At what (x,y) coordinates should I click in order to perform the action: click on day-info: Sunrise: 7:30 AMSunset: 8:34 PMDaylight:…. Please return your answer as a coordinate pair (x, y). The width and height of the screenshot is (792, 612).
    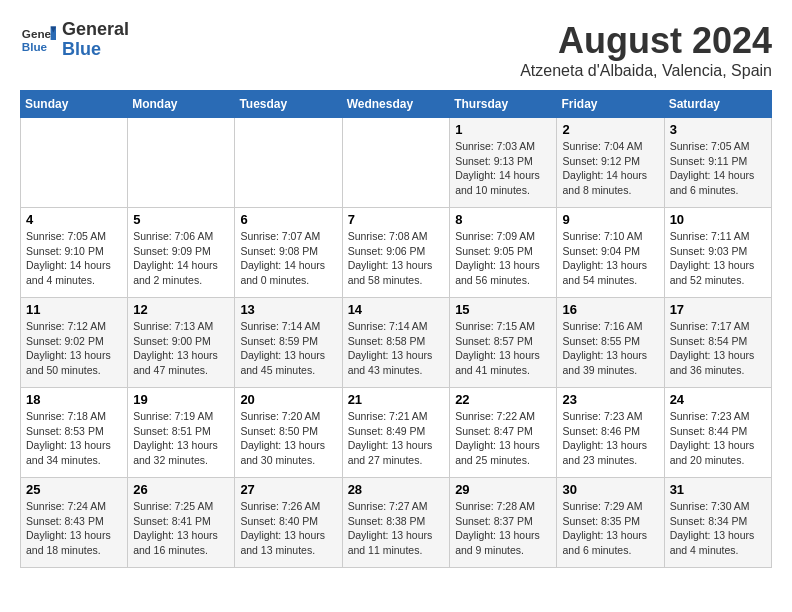
    Looking at the image, I should click on (718, 528).